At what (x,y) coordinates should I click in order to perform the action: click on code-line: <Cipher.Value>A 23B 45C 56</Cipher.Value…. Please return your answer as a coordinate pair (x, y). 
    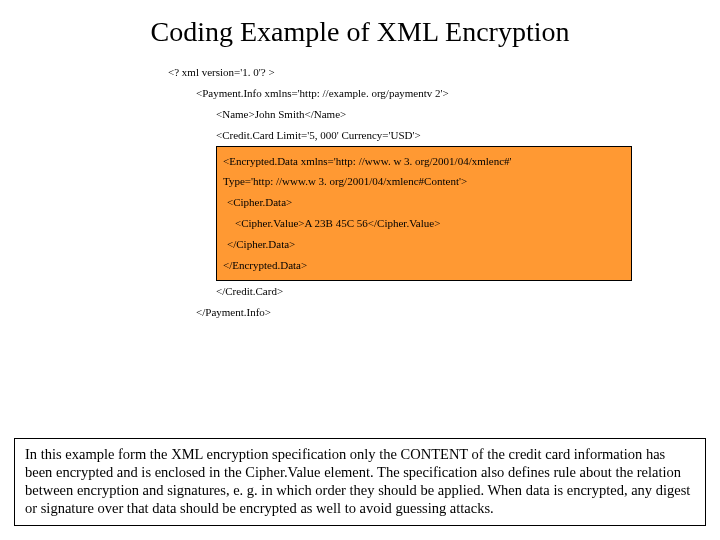
    Looking at the image, I should click on (424, 224).